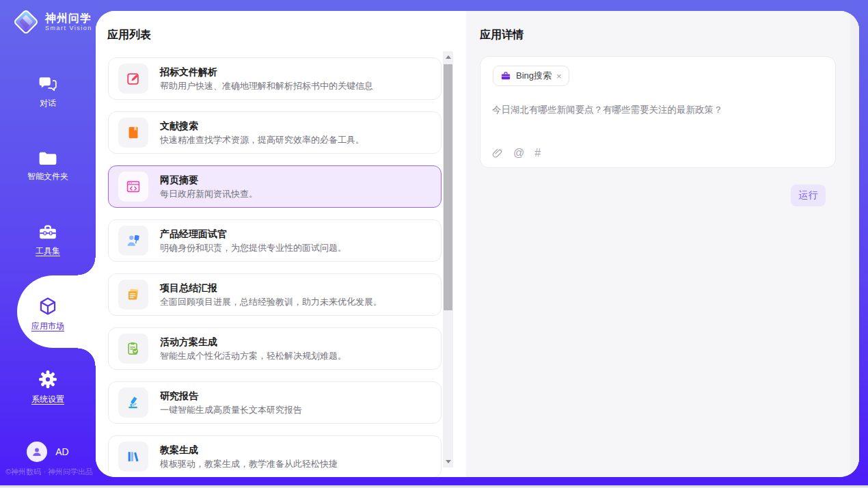 This screenshot has height=488, width=868. What do you see at coordinates (48, 399) in the screenshot?
I see `sidebar-item-label: 系统设置` at bounding box center [48, 399].